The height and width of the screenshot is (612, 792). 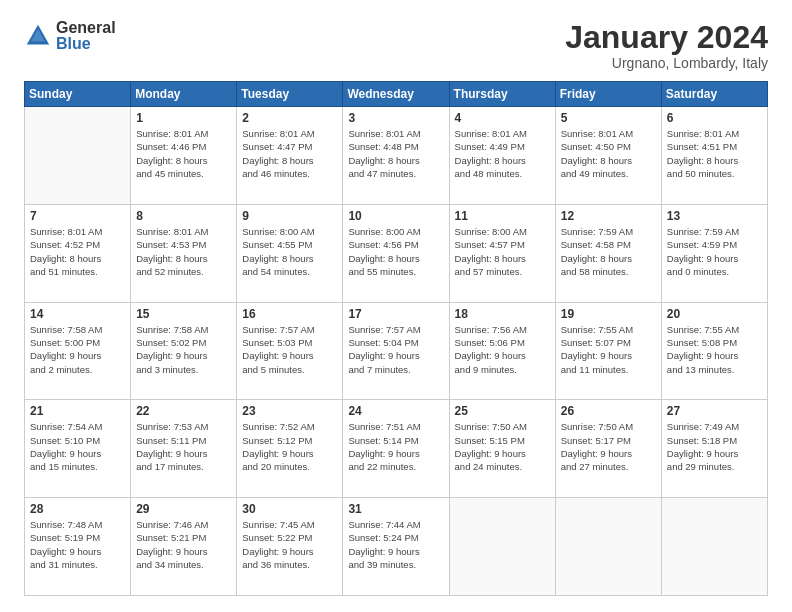 I want to click on calendar-cell: 18Sunrise: 7:56 AM Sunset: 5:06 PM Dayli…, so click(x=502, y=351).